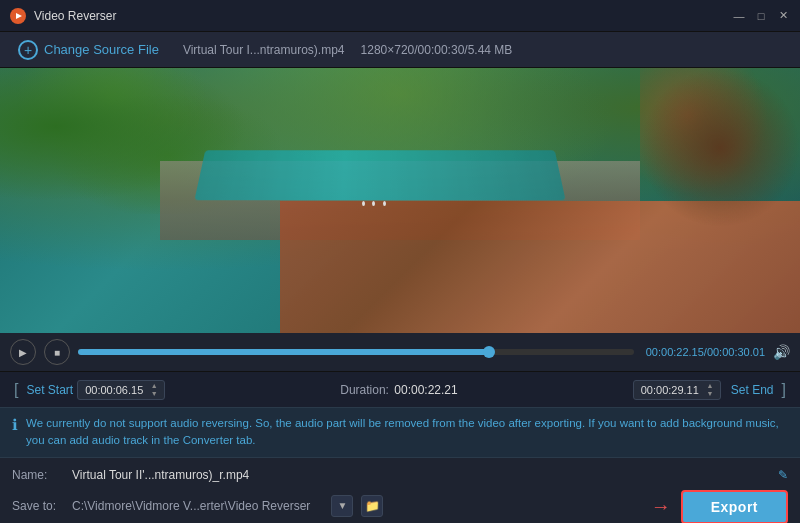 This screenshot has width=800, height=523. What do you see at coordinates (720, 507) in the screenshot?
I see `export-btn-container: → Export` at bounding box center [720, 507].